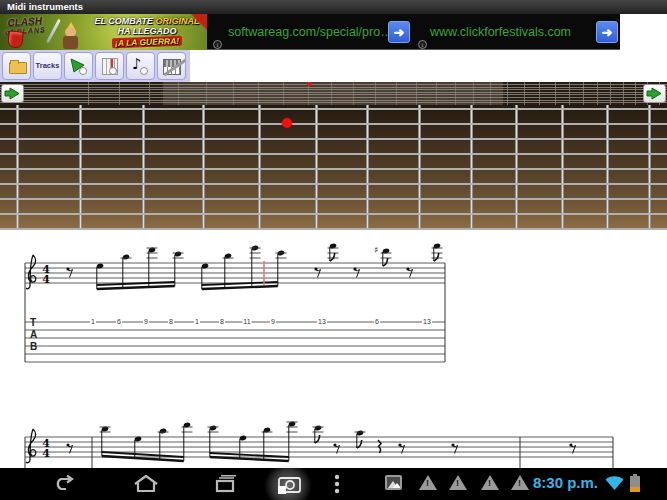 This screenshot has height=500, width=667. Describe the element at coordinates (635, 484) in the screenshot. I see `battery-icon` at that location.